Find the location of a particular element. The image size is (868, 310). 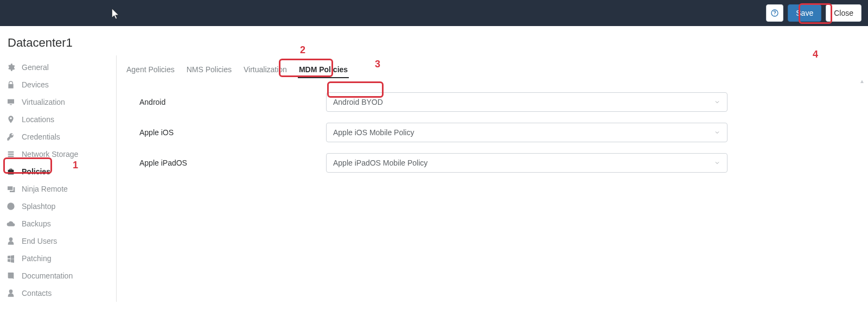

sidebar-item-credentials: Credentials is located at coordinates (58, 137).